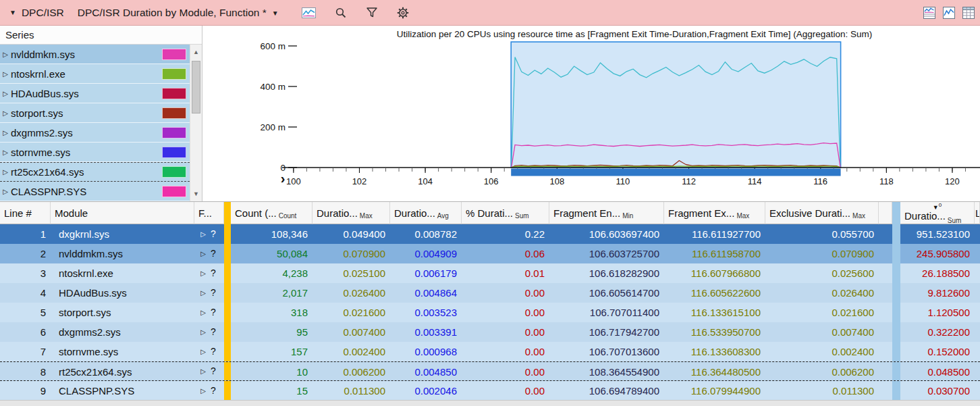  What do you see at coordinates (123, 213) in the screenshot?
I see `column-header-module: Module` at bounding box center [123, 213].